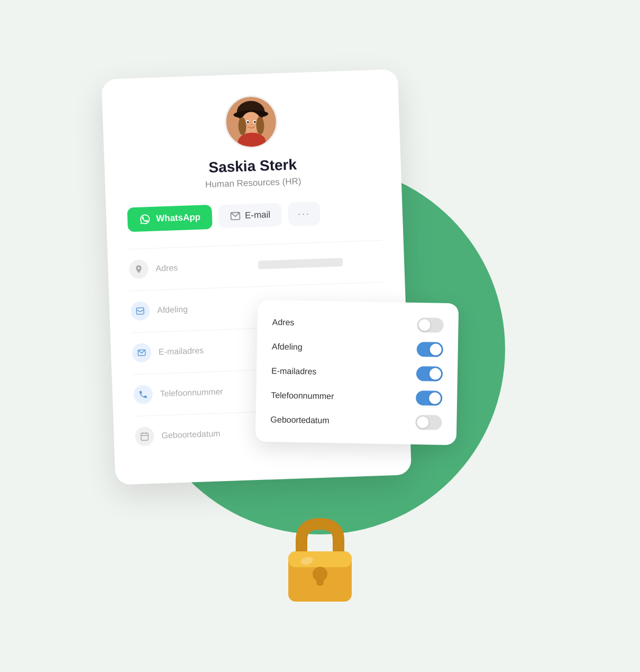 This screenshot has width=640, height=672. Describe the element at coordinates (170, 219) in the screenshot. I see `whatsapp-button: WhatsApp` at that location.